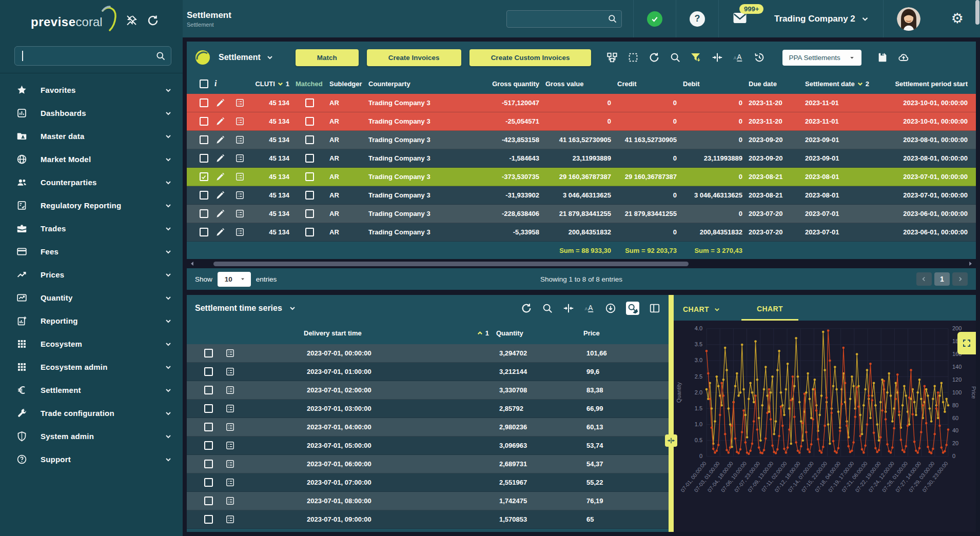 Image resolution: width=980 pixels, height=536 pixels. What do you see at coordinates (428, 427) in the screenshot?
I see `timeseries-row: 2023-07-01, 04:00:002,98023660,13` at bounding box center [428, 427].